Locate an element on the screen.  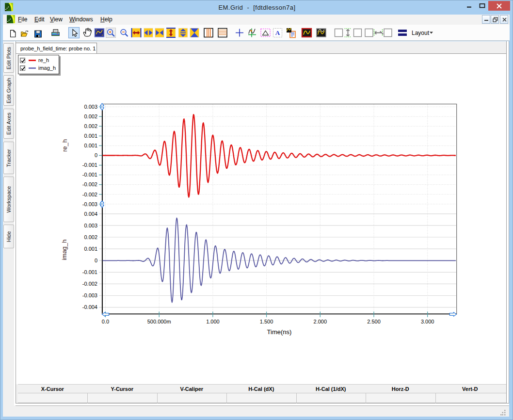
svg-text: 1.000 is located at coordinates (213, 322).